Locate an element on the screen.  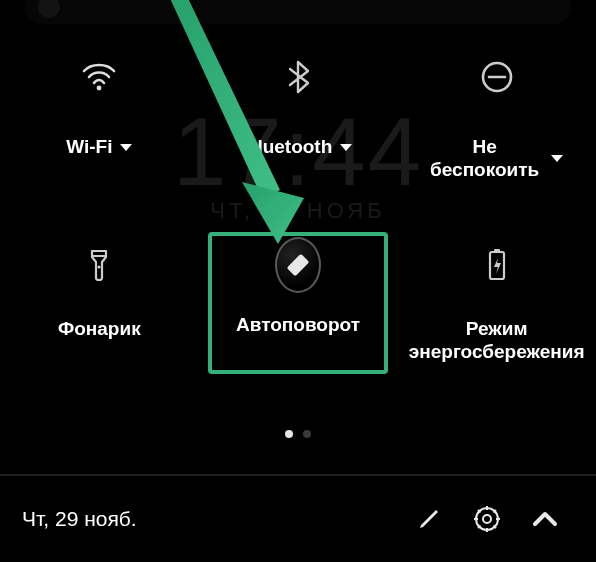
qs-tile-autorotate: Автоповорот is located at coordinates (298, 295).